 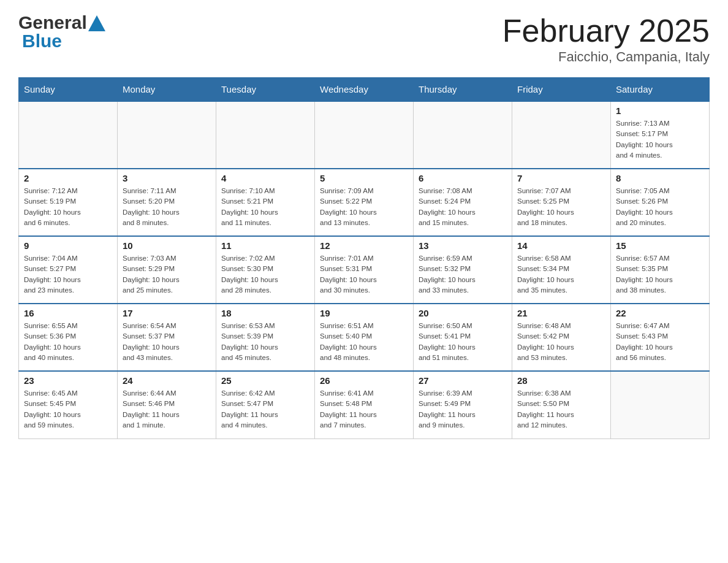 I want to click on day-number: 19, so click(x=364, y=313).